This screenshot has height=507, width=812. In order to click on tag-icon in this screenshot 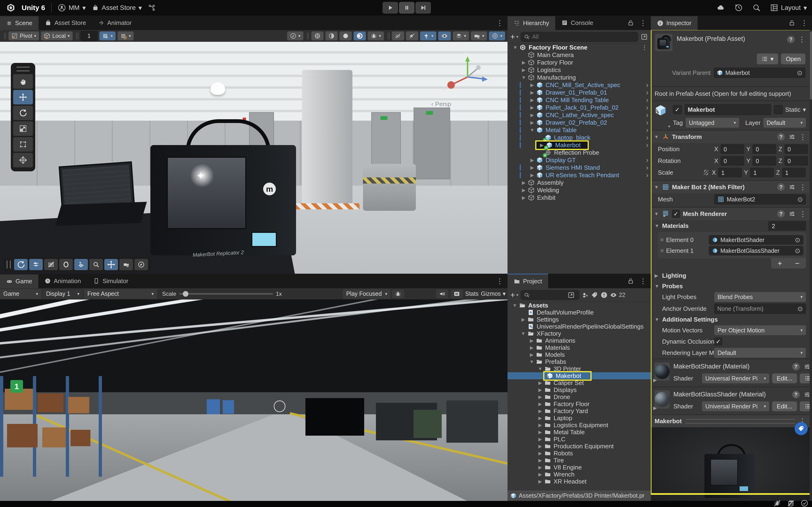, I will do `click(595, 295)`.